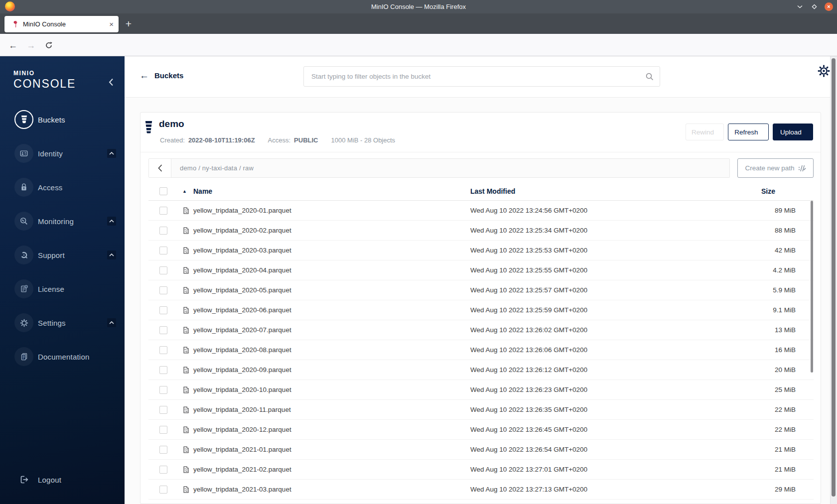 The width and height of the screenshot is (837, 504). Describe the element at coordinates (481, 231) in the screenshot. I see `object-row: yellow_tripdata_2020-02.parquet Wed Aug …` at that location.